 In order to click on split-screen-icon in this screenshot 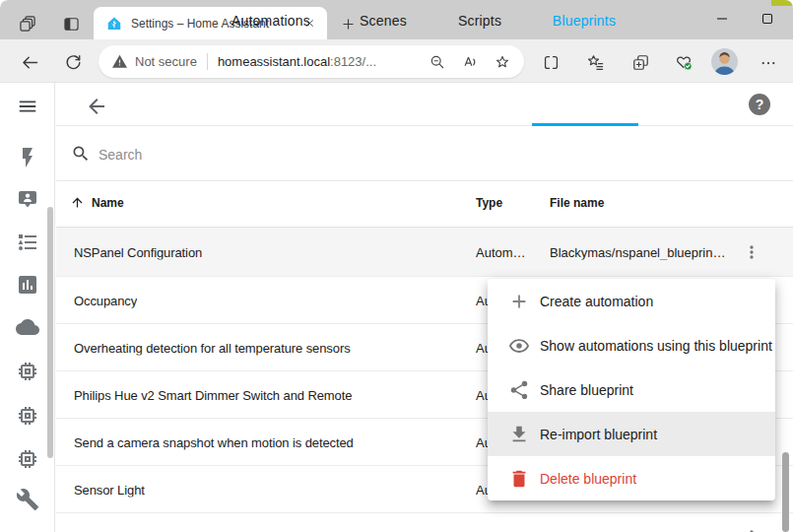, I will do `click(552, 63)`.